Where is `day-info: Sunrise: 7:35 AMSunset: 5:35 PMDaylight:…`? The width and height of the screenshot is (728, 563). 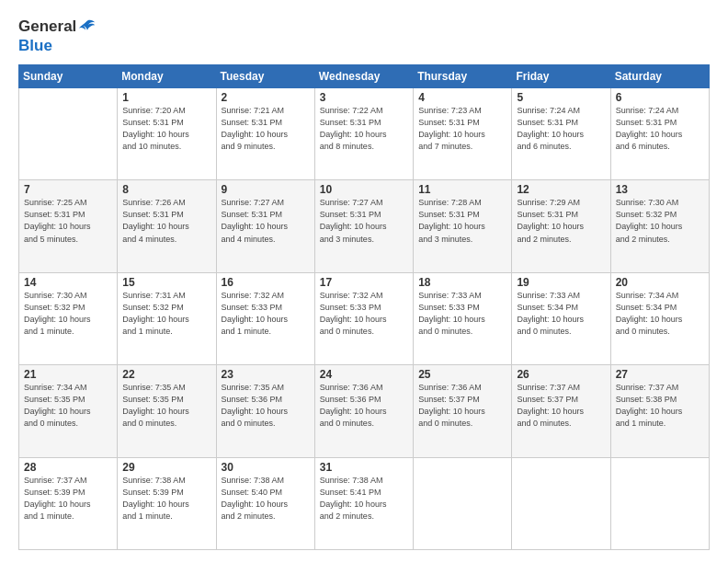
day-info: Sunrise: 7:35 AMSunset: 5:35 PMDaylight:… is located at coordinates (166, 406).